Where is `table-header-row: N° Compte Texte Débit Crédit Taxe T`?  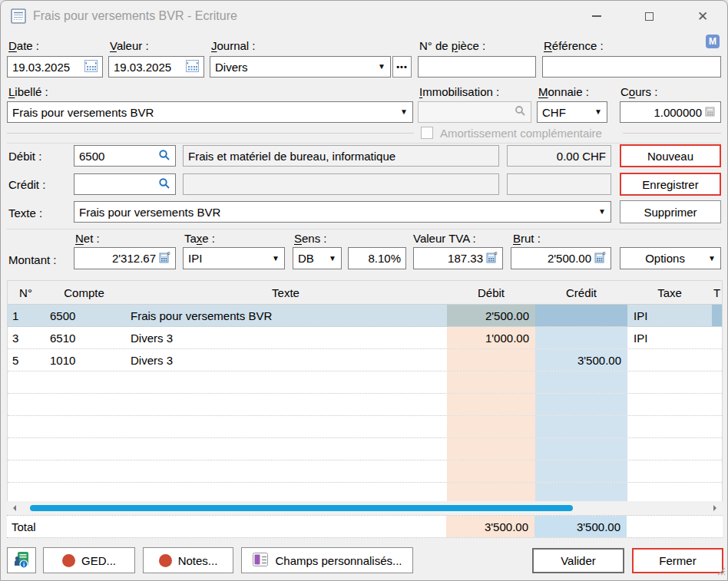 table-header-row: N° Compte Texte Débit Crédit Taxe T is located at coordinates (365, 293).